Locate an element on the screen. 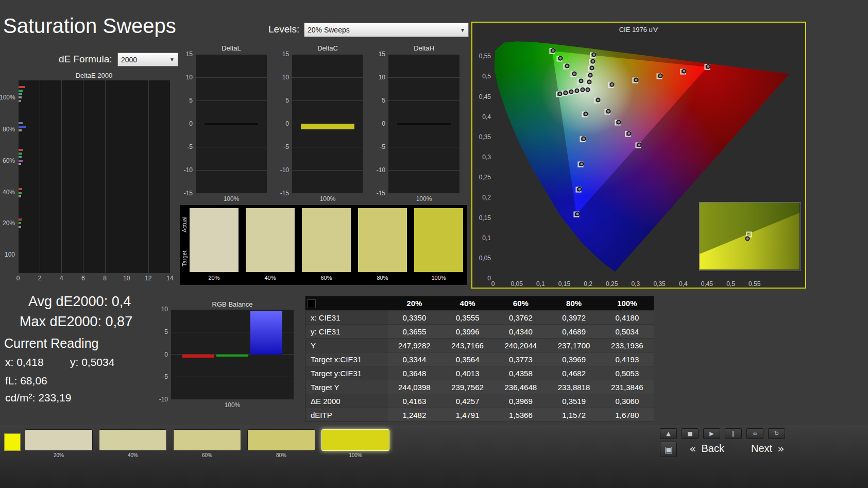  saturation-swatch: 20% is located at coordinates (214, 244).